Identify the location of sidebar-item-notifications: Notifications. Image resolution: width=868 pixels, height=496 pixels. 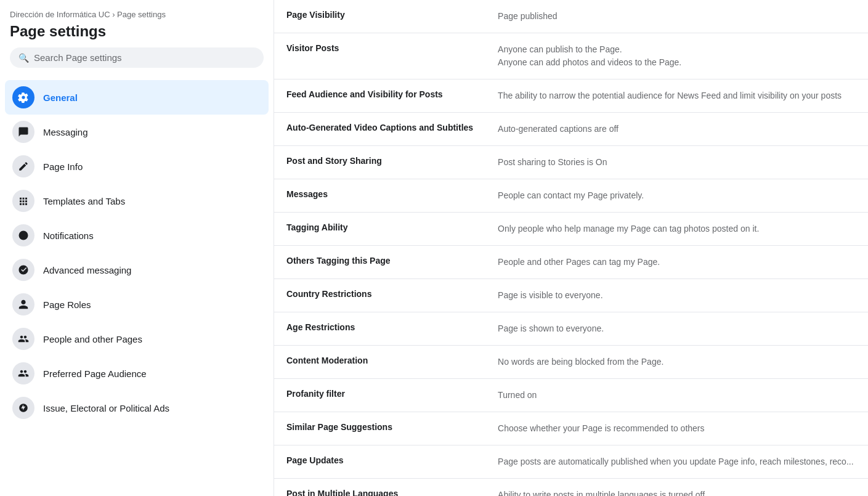
(137, 235).